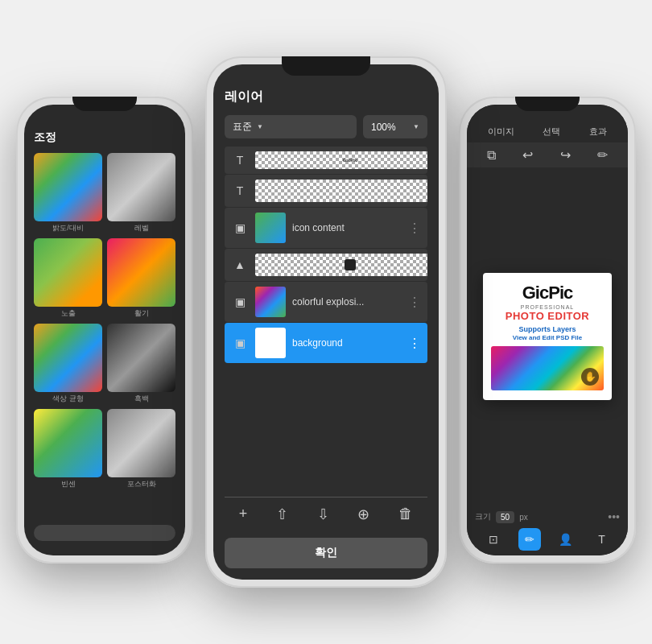  Describe the element at coordinates (547, 293) in the screenshot. I see `gicpic-logo: GicPic` at that location.